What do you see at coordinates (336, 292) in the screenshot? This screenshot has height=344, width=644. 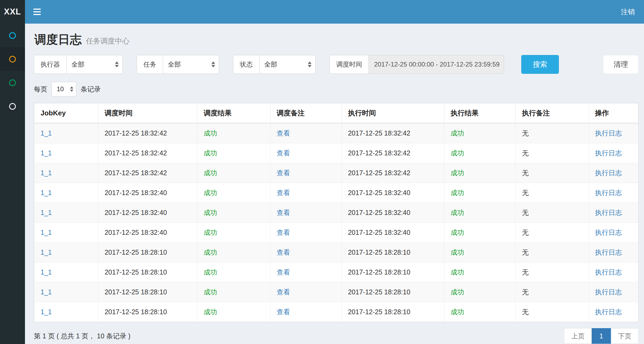 I see `table-row: 1_12017-12-25 18:28:10成功查看2017-12-25 18:…` at bounding box center [336, 292].